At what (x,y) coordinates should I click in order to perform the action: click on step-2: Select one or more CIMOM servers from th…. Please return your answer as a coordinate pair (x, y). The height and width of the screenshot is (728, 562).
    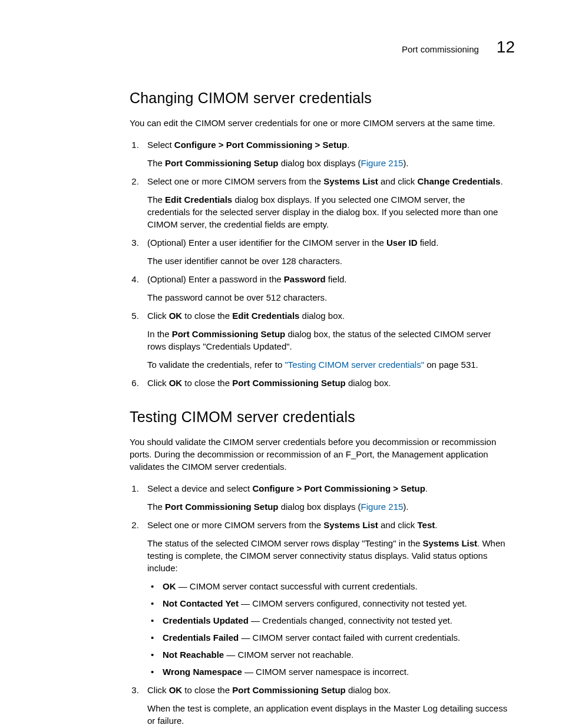
    Looking at the image, I should click on (325, 203).